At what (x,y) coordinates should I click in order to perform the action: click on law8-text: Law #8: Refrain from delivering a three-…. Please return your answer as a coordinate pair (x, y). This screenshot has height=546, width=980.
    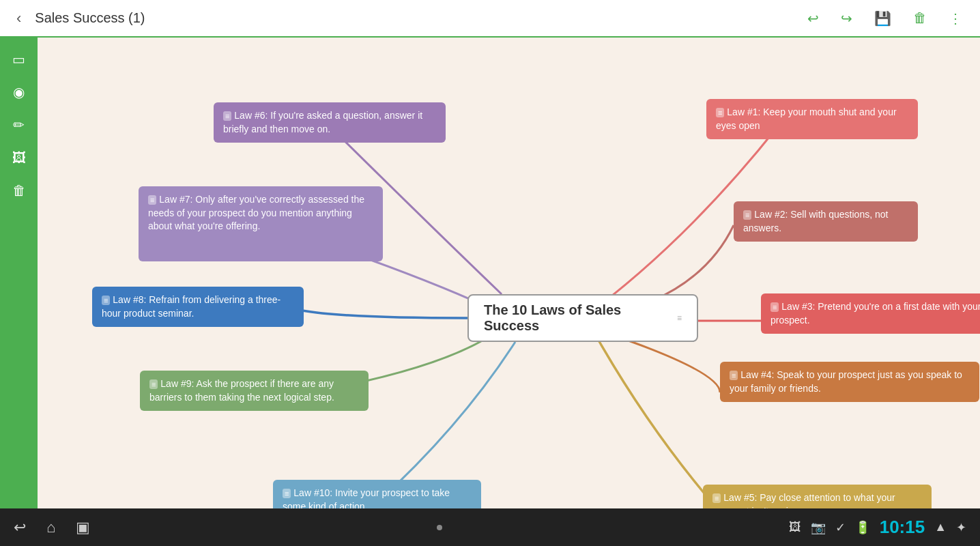
    Looking at the image, I should click on (191, 306).